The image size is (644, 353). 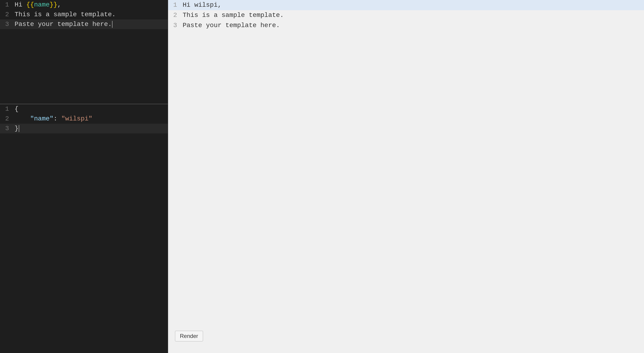 What do you see at coordinates (42, 119) in the screenshot?
I see `code-token: "name"` at bounding box center [42, 119].